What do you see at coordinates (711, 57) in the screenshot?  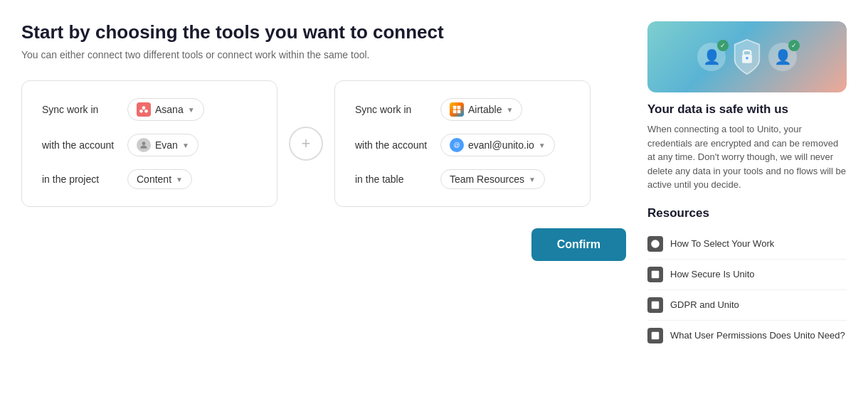 I see `person-left-icon: 👤` at bounding box center [711, 57].